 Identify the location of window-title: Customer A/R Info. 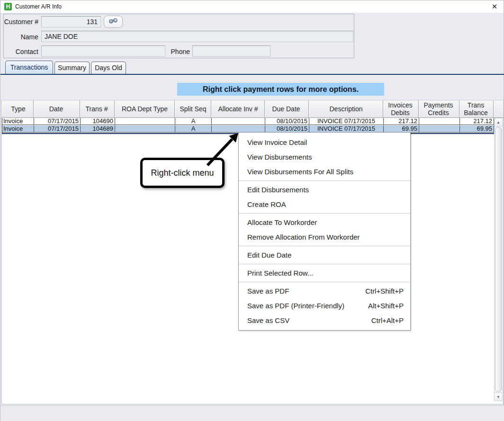
(38, 7).